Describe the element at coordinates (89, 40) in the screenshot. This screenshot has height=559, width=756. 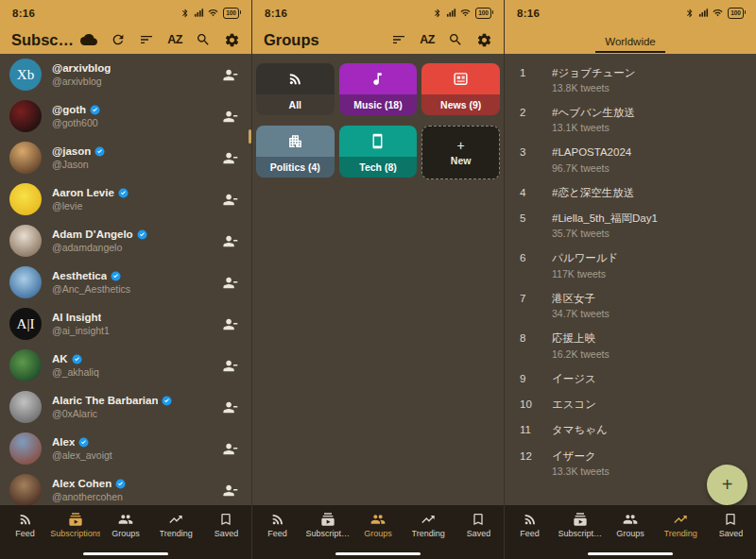
I see `cloud-sync-button` at that location.